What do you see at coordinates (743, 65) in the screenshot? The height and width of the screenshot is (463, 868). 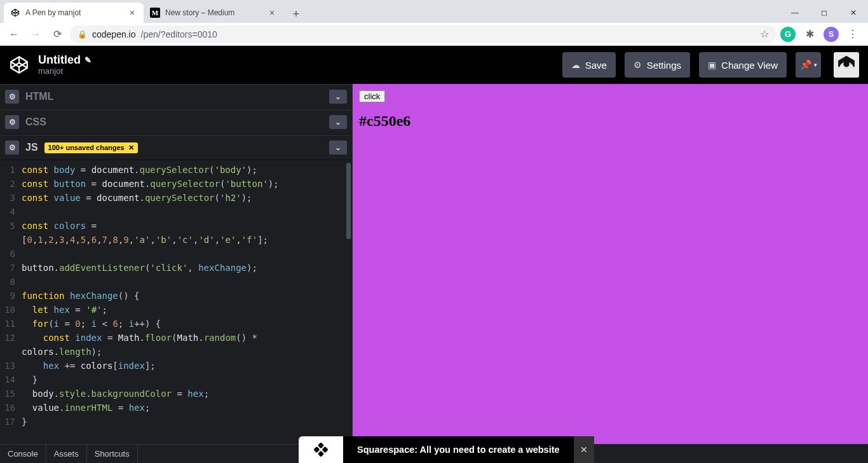 I see `change-view-button: ▣ Change View` at bounding box center [743, 65].